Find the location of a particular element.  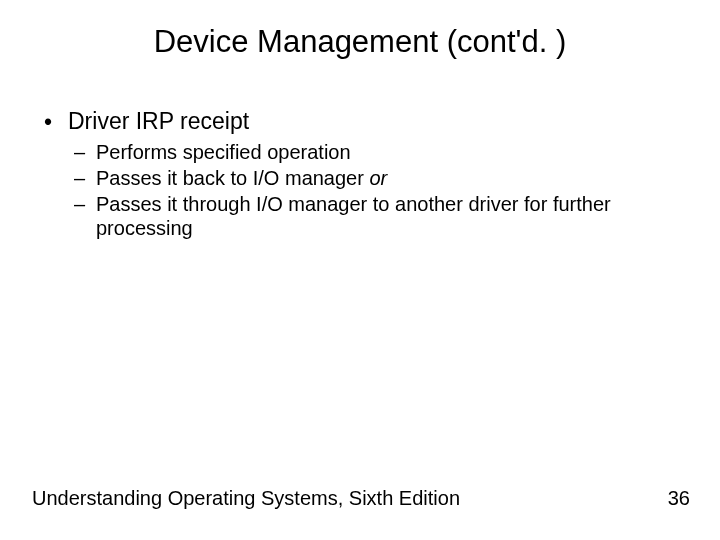

bullet-level2-text: Passes it through I/O manager to another… is located at coordinates (354, 216).